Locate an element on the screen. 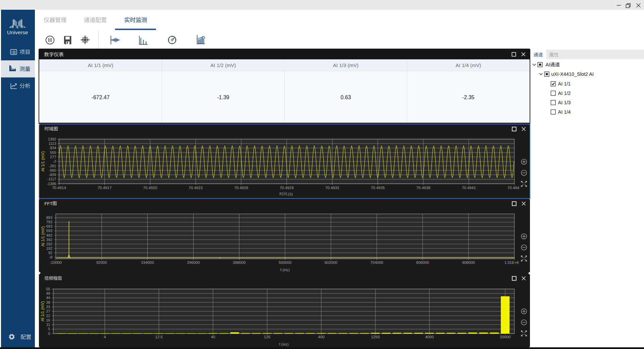 Image resolution: width=644 pixels, height=349 pixels. svg-text: 70.4920 is located at coordinates (150, 188).